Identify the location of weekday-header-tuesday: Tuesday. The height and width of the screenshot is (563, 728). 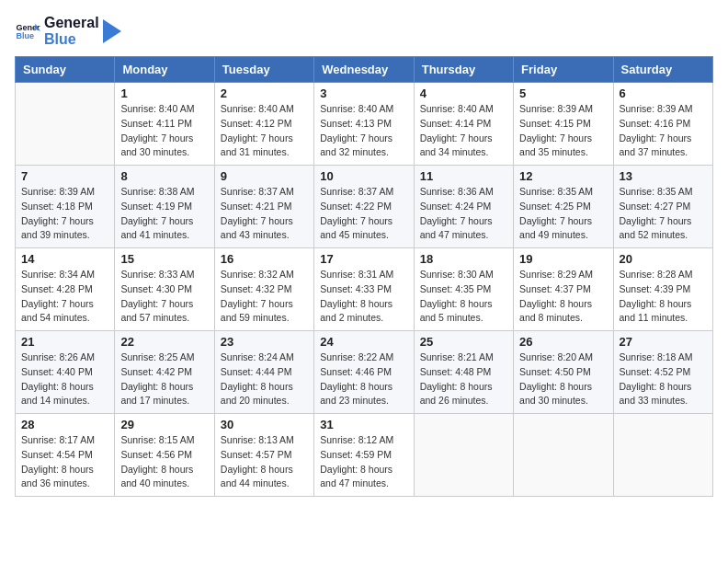
(264, 70).